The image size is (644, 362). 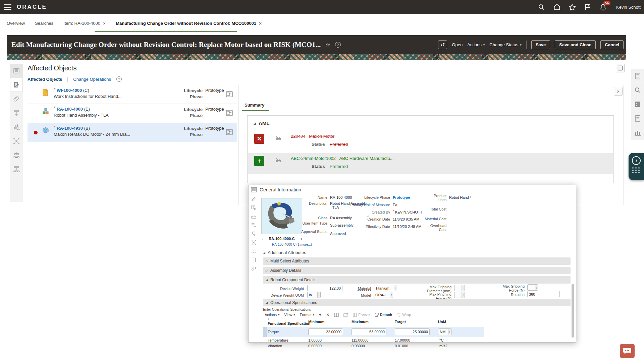 What do you see at coordinates (328, 315) in the screenshot?
I see `delete-row-icon: ✕` at bounding box center [328, 315].